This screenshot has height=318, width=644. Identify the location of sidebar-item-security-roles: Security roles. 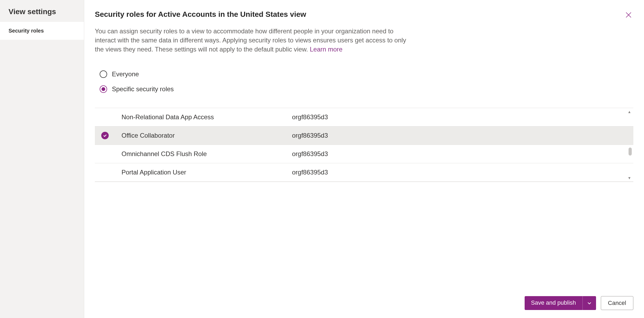
(42, 31).